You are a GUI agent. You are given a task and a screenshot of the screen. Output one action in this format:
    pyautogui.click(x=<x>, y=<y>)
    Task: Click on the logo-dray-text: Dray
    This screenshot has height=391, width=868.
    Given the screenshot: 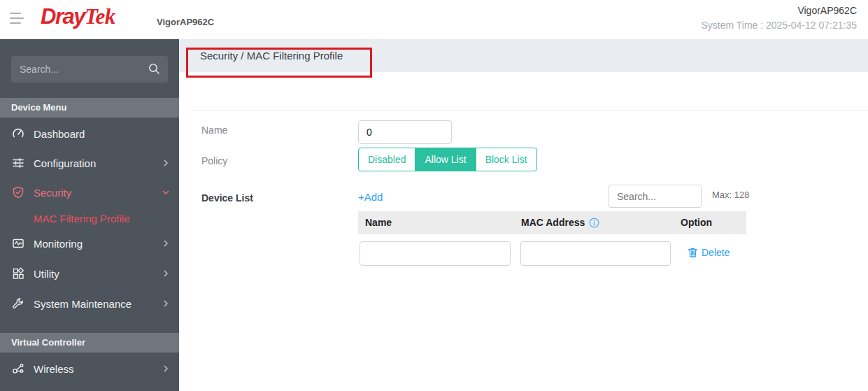 What is the action you would take?
    pyautogui.click(x=63, y=17)
    